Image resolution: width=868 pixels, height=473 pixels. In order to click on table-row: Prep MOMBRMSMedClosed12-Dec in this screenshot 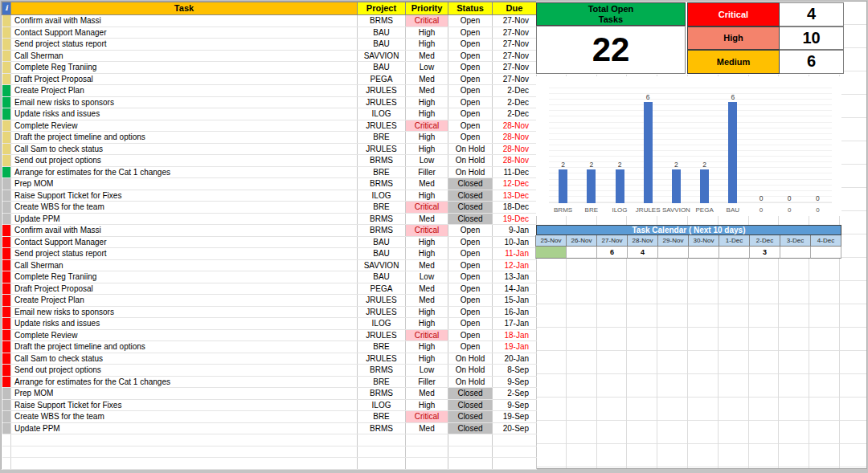, I will do `click(270, 185)`.